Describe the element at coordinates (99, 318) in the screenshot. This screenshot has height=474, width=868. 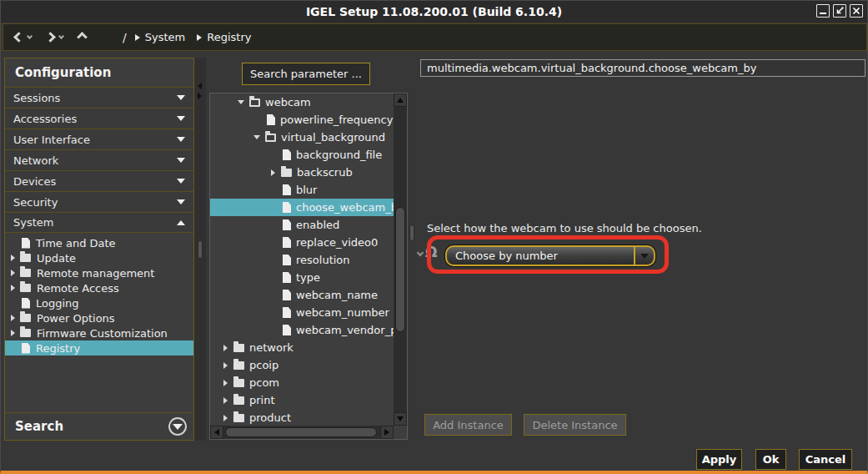
I see `sidebar-item-power-options: Power Options` at that location.